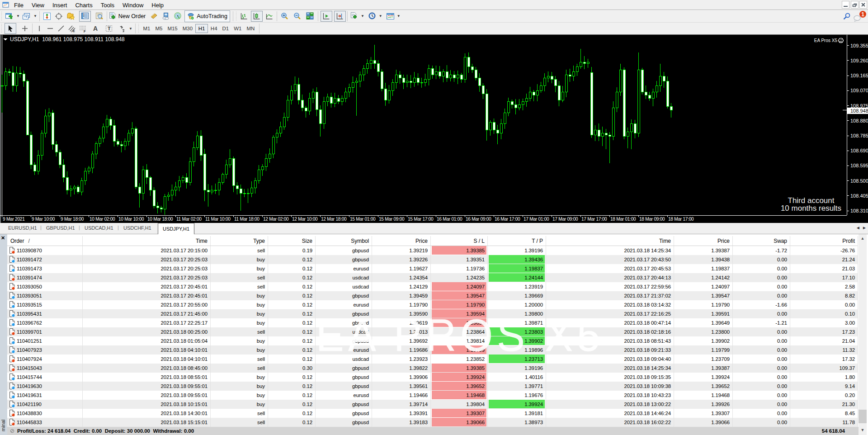  I want to click on svg-text: 15 Mar 09:00, so click(392, 219).